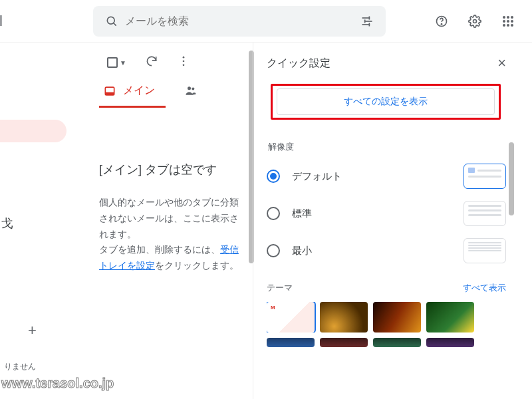  I want to click on radio-comfortable, so click(273, 213).